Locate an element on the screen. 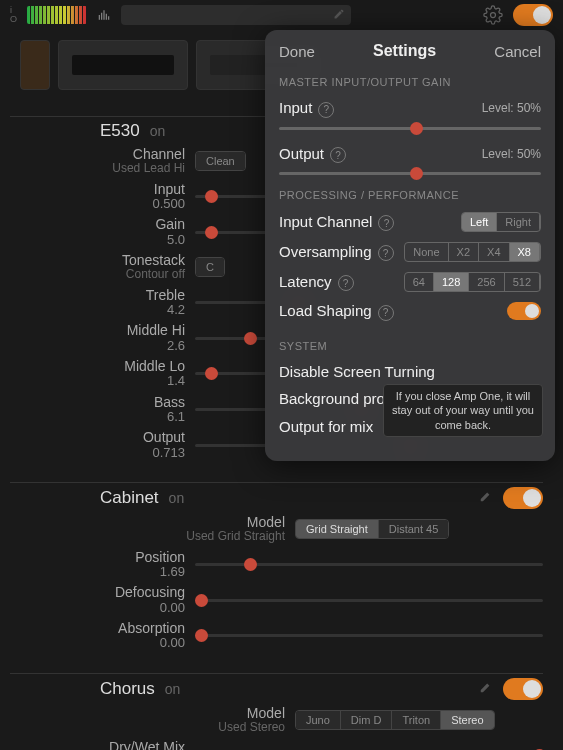 The height and width of the screenshot is (750, 563). io-label-o: O is located at coordinates (14, 20).